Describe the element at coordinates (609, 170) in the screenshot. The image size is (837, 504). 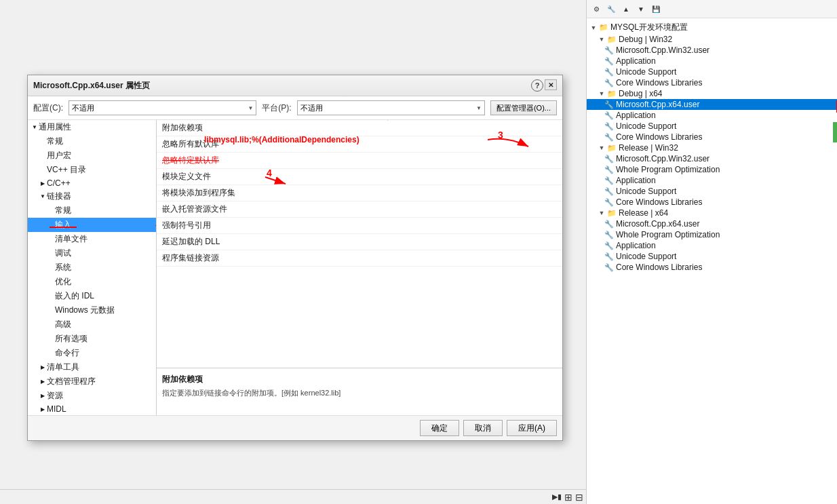
I see `wpo-release-win32-wrench-icon: 🔧` at that location.